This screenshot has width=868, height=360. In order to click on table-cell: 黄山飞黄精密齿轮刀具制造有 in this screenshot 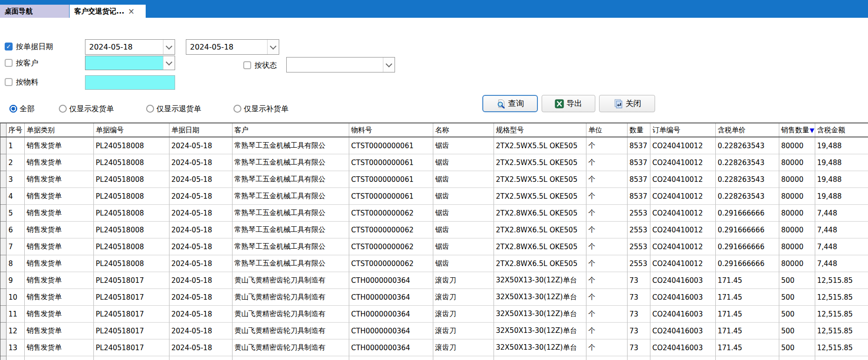, I will do `click(291, 314)`.